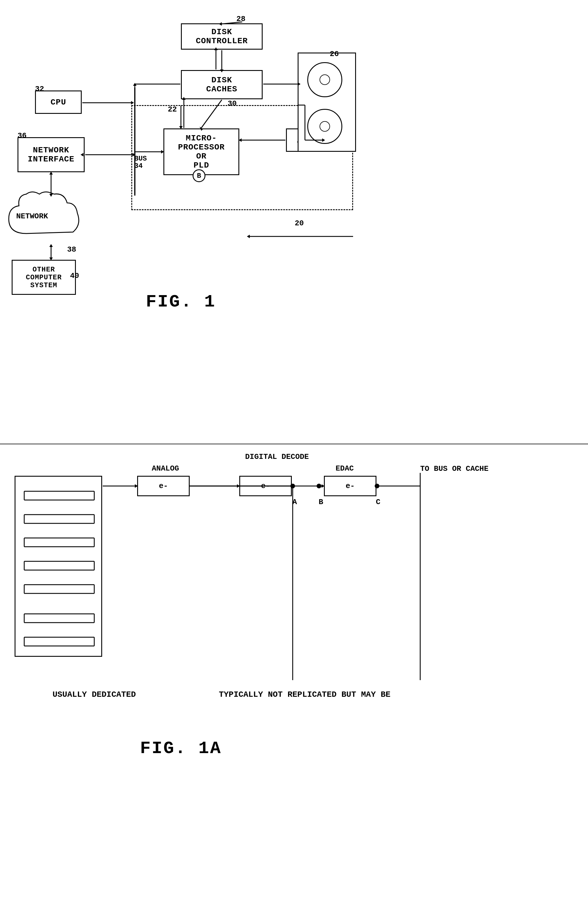  What do you see at coordinates (44, 277) in the screenshot?
I see `other-computer-label: OTHERCOMPUTERSYSTEM` at bounding box center [44, 277].